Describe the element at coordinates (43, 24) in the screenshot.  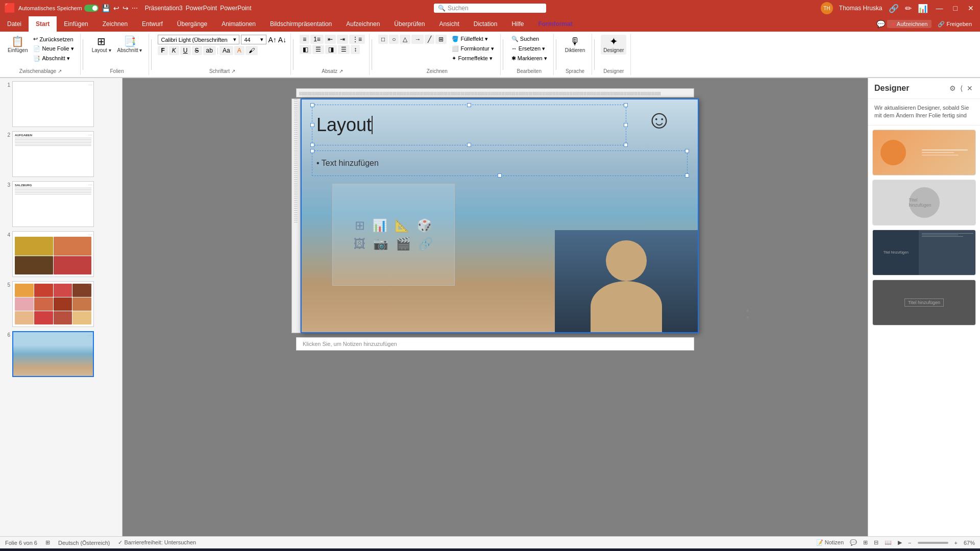
I see `tab-start: Start` at that location.